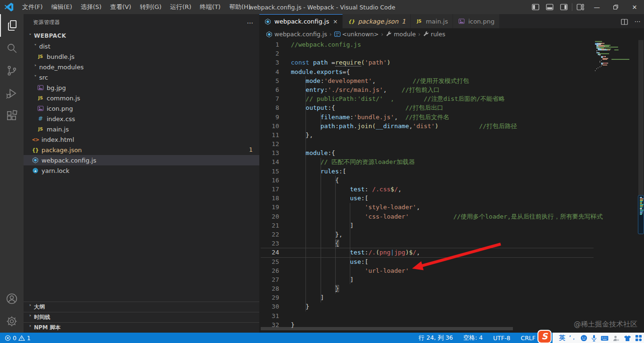 The width and height of the screenshot is (644, 343). I want to click on horizontal-scrollbar, so click(387, 329).